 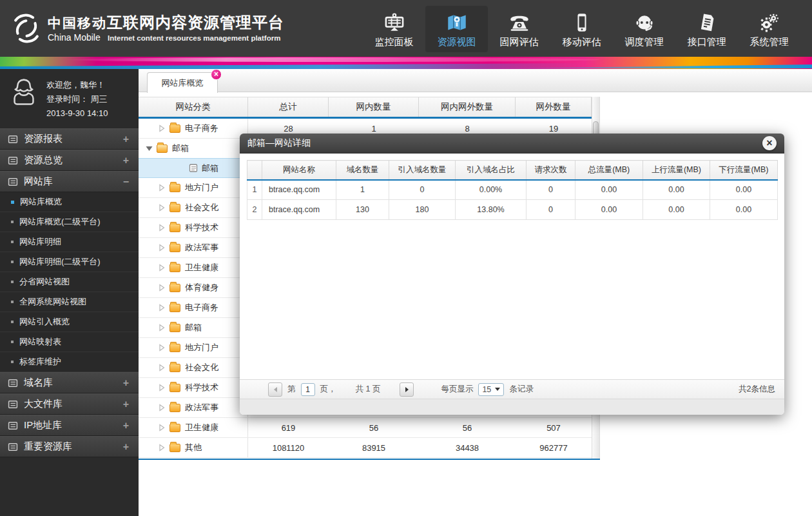 What do you see at coordinates (70, 182) in the screenshot?
I see `sidebar-section-网站库: 网站库−` at bounding box center [70, 182].